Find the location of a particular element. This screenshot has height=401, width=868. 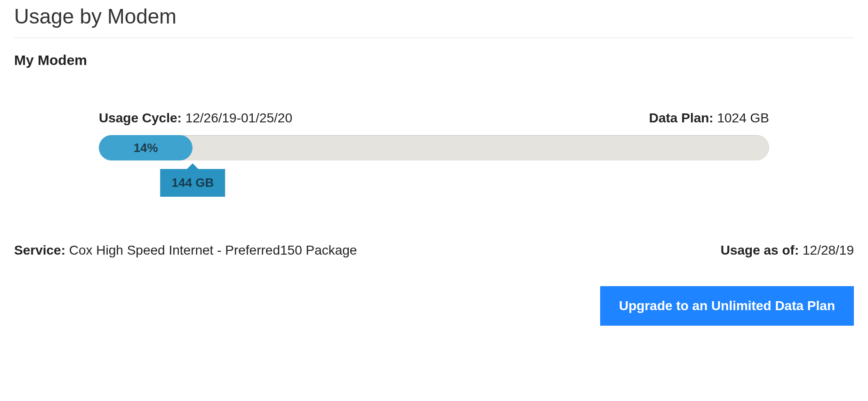

usage-cycle-label: Usage Cycle: is located at coordinates (140, 118).